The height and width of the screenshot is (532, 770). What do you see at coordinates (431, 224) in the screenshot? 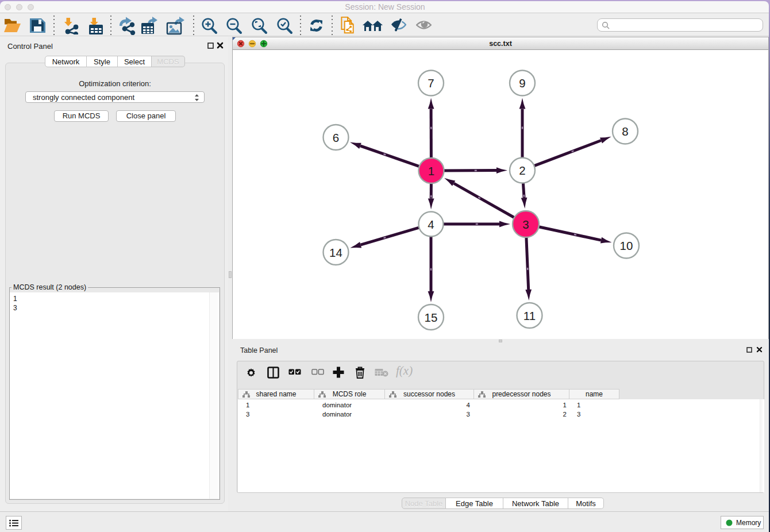
I see `svg-text: 4` at bounding box center [431, 224].